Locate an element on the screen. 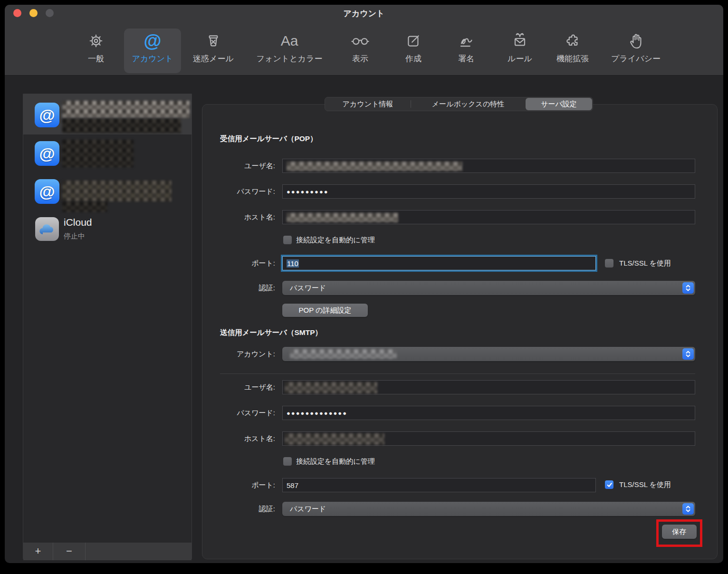  toolbar-label: アカウント is located at coordinates (153, 59).